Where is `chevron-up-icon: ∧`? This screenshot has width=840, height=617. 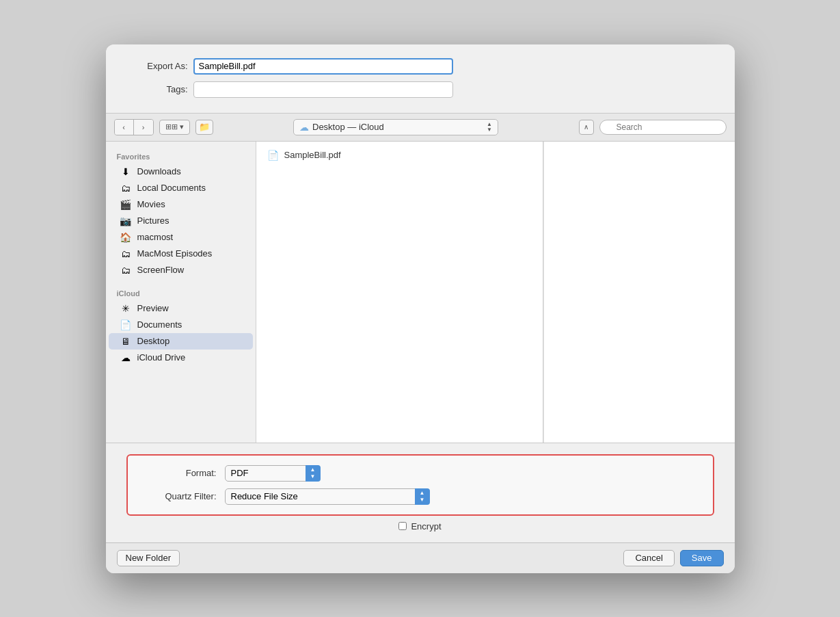
chevron-up-icon: ∧ is located at coordinates (586, 127).